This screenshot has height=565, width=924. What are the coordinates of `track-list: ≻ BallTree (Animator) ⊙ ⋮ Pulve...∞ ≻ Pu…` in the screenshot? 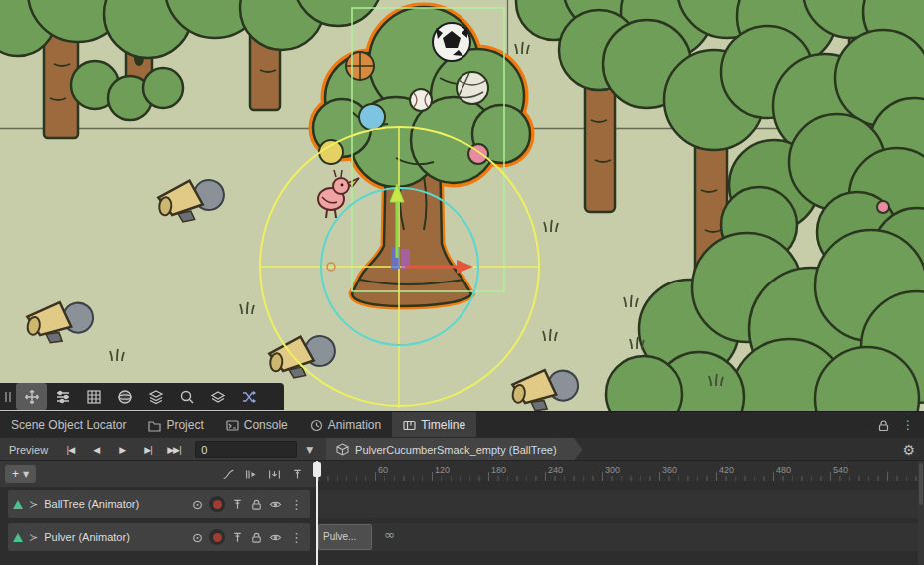 It's located at (462, 527).